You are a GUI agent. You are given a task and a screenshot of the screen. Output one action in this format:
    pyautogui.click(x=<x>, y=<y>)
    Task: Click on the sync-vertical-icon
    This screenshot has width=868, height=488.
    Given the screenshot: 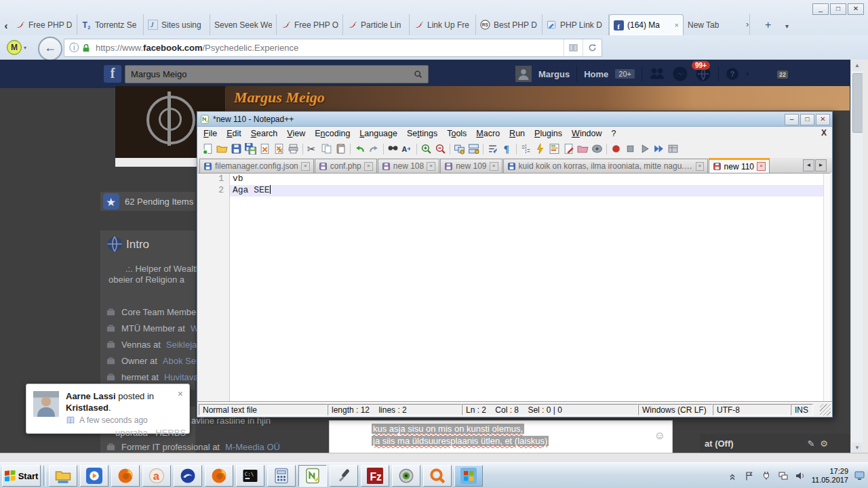 What is the action you would take?
    pyautogui.click(x=460, y=149)
    